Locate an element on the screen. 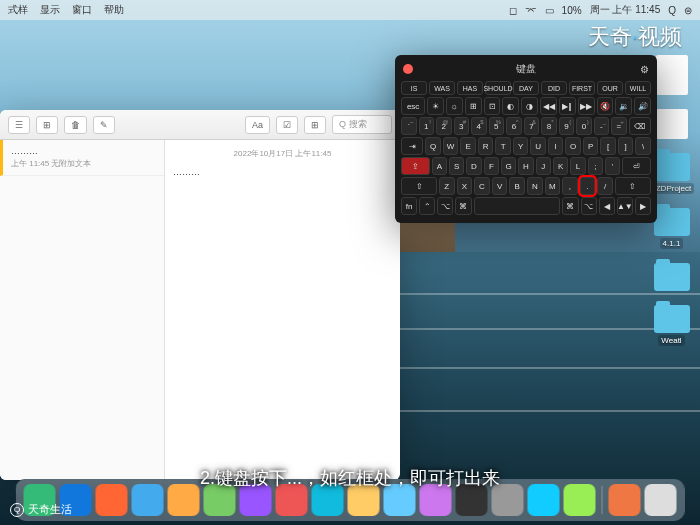  search-input: Q 搜索 is located at coordinates (362, 124).